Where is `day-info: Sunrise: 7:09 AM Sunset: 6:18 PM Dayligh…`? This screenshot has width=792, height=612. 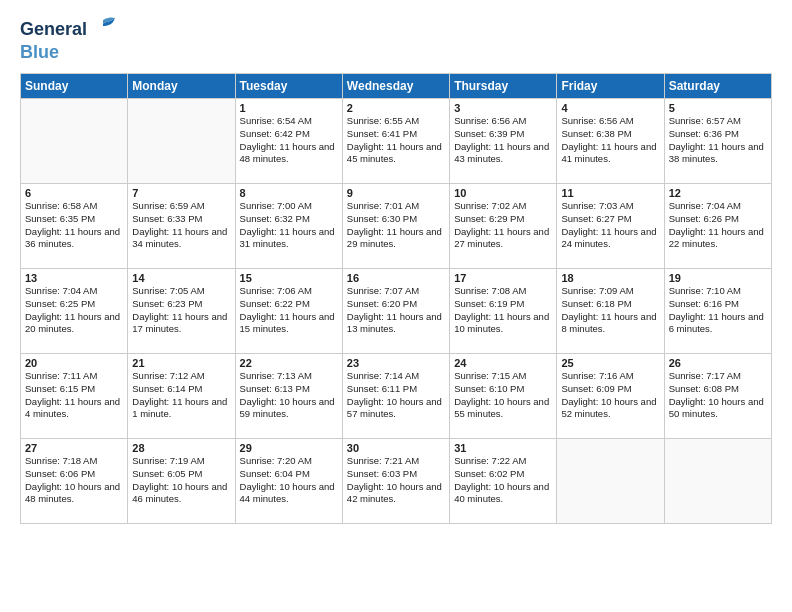
day-info: Sunrise: 7:09 AM Sunset: 6:18 PM Dayligh… is located at coordinates (610, 310).